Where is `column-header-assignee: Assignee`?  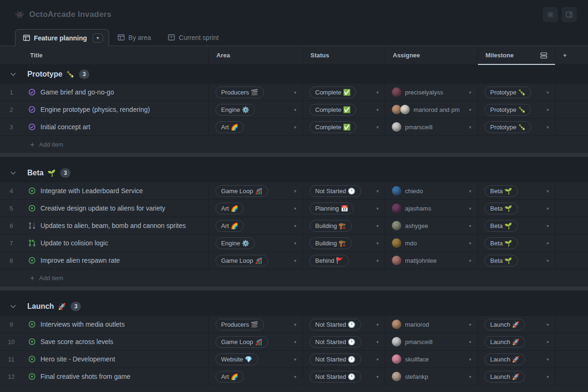 column-header-assignee: Assignee is located at coordinates (431, 55).